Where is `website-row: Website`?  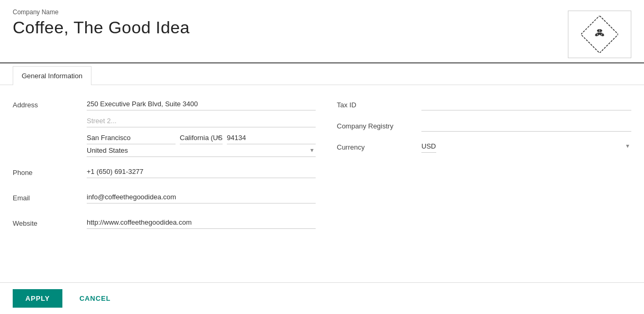 website-row: Website is located at coordinates (164, 225).